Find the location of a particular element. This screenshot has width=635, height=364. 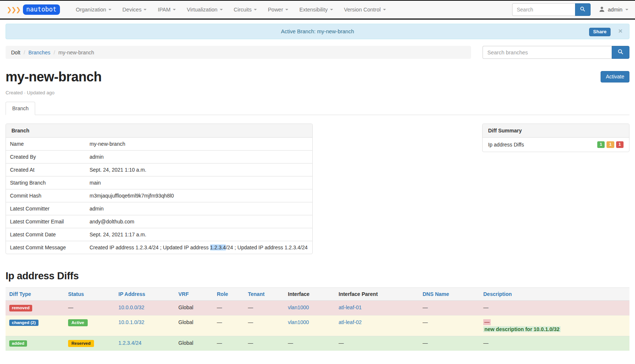

diff-column-description: Description is located at coordinates (554, 294).